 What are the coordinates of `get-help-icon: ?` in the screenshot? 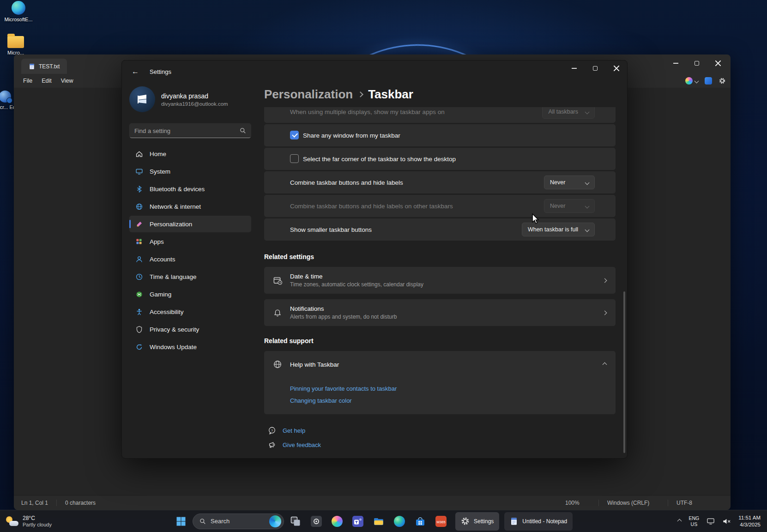 It's located at (272, 430).